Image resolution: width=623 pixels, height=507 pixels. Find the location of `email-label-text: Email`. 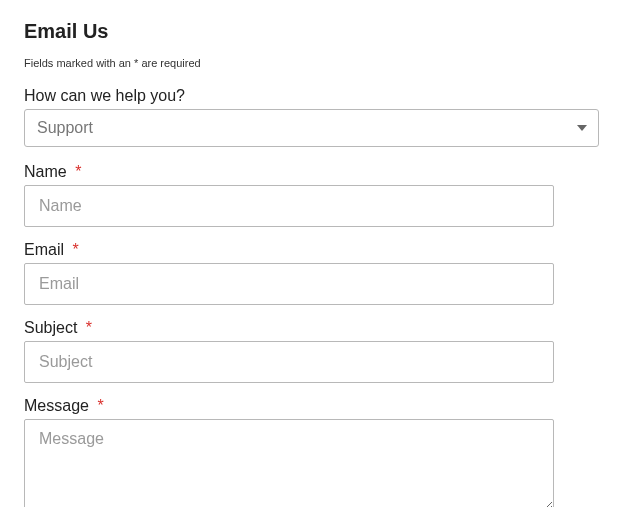

email-label-text: Email is located at coordinates (44, 250).